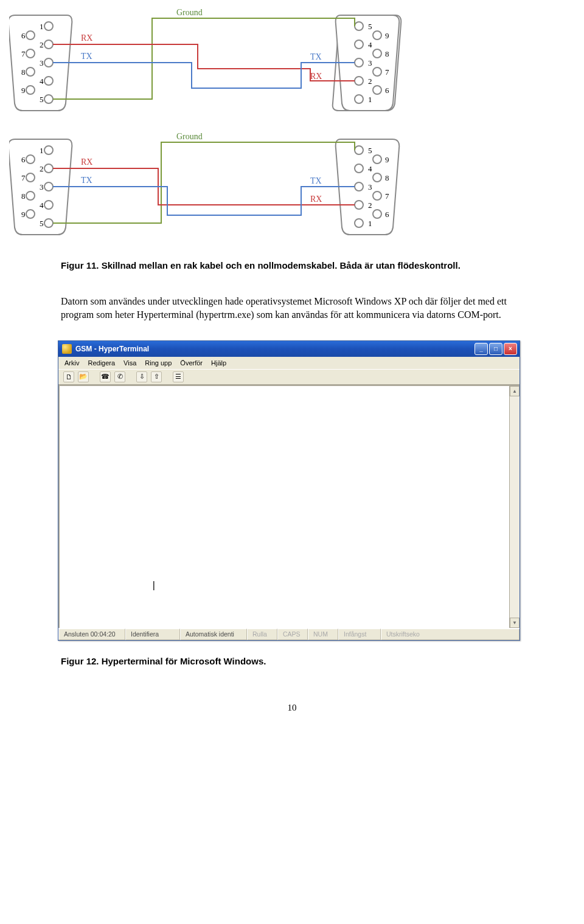 The height and width of the screenshot is (924, 584). I want to click on menu-bar: Arkiv Redigera Visa Ring upp Överför Hjä…, so click(289, 363).